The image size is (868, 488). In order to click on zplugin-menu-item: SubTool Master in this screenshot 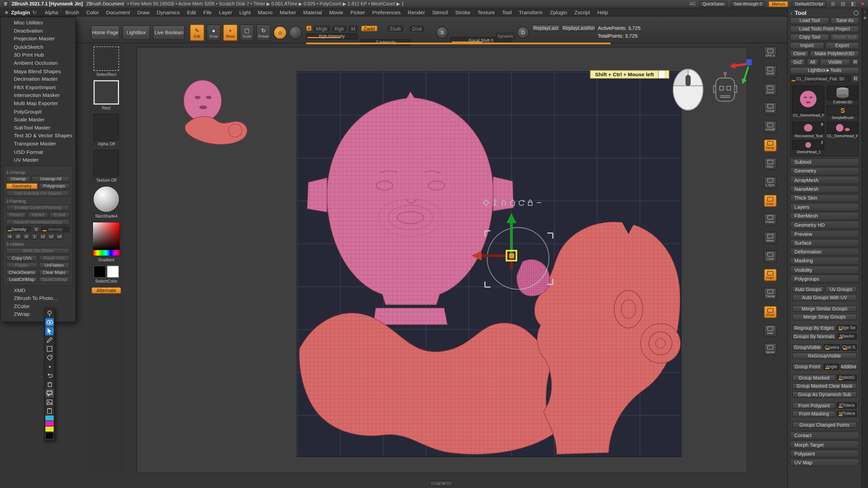, I will do `click(38, 128)`.